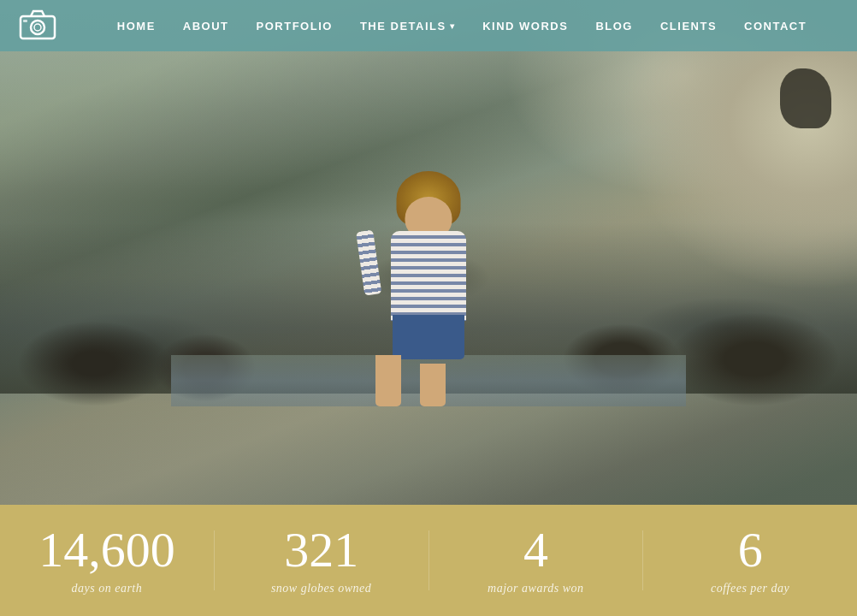 The height and width of the screenshot is (616, 857). Describe the element at coordinates (751, 550) in the screenshot. I see `stat-number-coffees: 6` at that location.